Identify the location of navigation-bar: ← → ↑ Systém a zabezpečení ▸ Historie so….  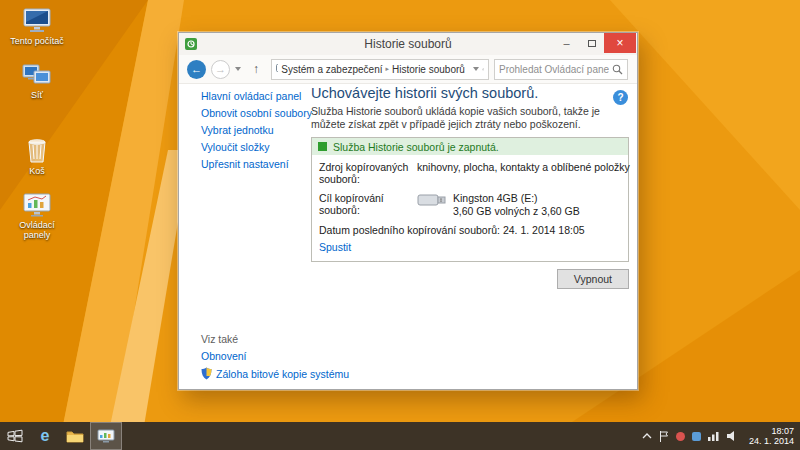
(408, 70).